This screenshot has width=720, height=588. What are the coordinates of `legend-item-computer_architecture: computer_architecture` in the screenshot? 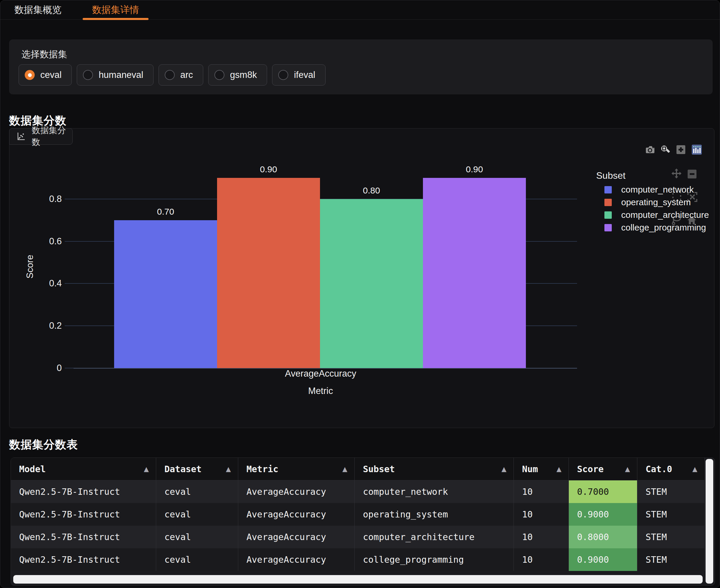 It's located at (653, 215).